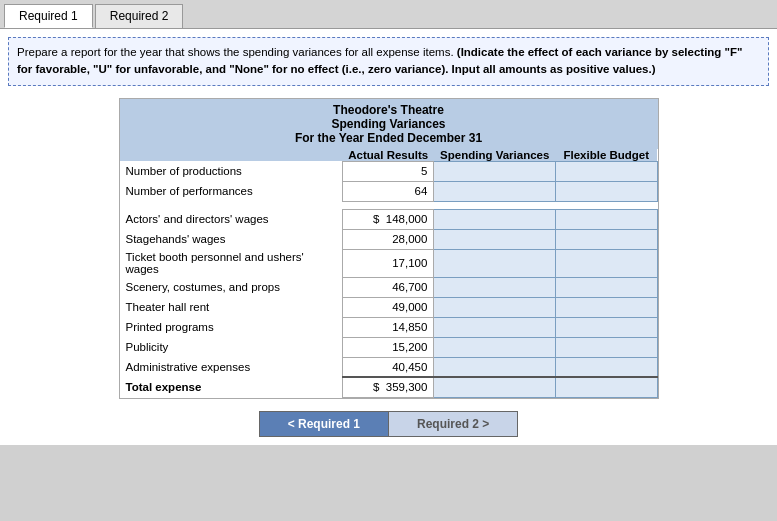  I want to click on spending-total-input, so click(495, 387).